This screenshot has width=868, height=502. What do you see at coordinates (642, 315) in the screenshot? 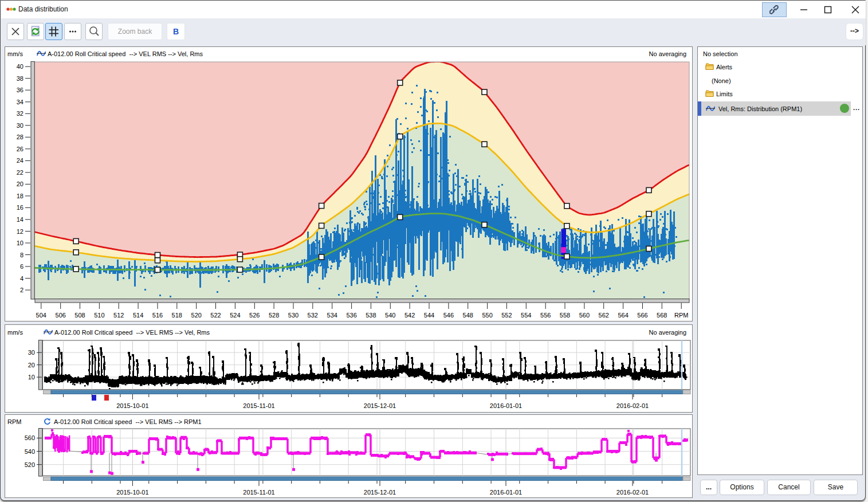
I see `svg-text: 566` at bounding box center [642, 315].